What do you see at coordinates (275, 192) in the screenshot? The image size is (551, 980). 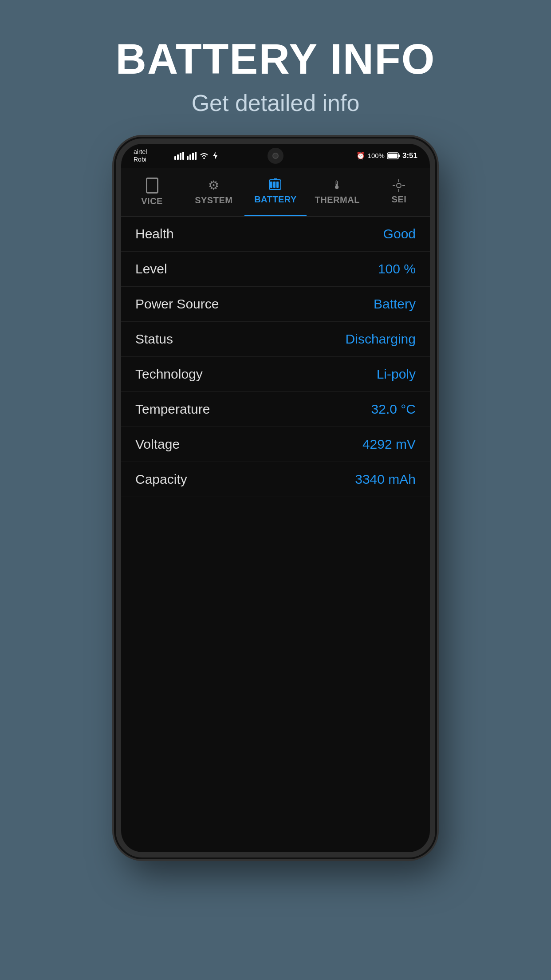 I see `tab-battery: BATTERY` at bounding box center [275, 192].